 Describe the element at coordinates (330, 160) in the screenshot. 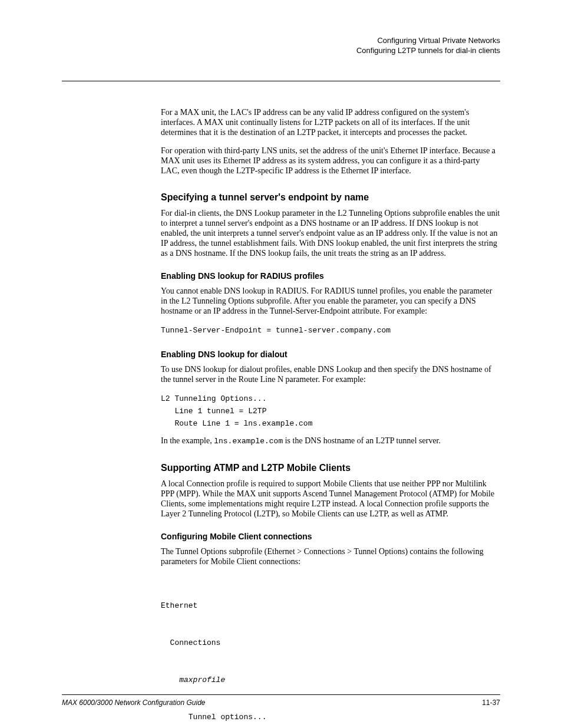

I see `paragraph: For operation with third-party LNS units…` at that location.